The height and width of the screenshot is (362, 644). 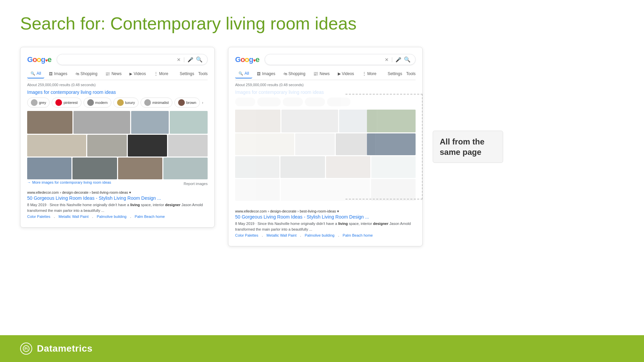 What do you see at coordinates (199, 60) in the screenshot?
I see `search-icon-left: 🔍` at bounding box center [199, 60].